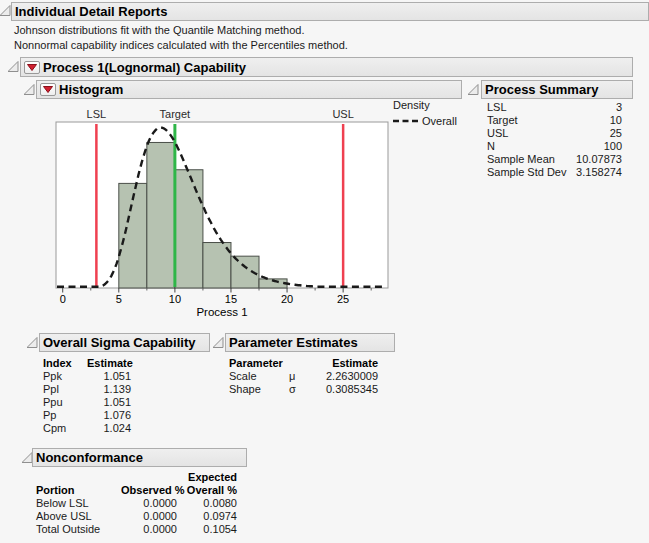 The image size is (649, 543). Describe the element at coordinates (175, 299) in the screenshot. I see `tick-label: 10` at that location.